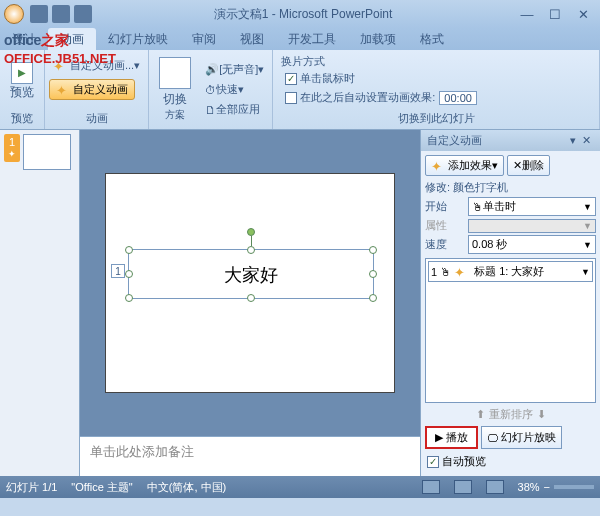 The image size is (600, 516). I want to click on minimize-button: —, so click(527, 14).